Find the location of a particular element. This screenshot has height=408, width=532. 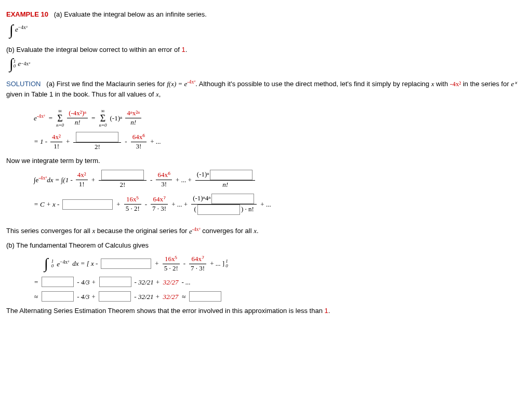

example-label: EXAMPLE 10 is located at coordinates (27, 15).